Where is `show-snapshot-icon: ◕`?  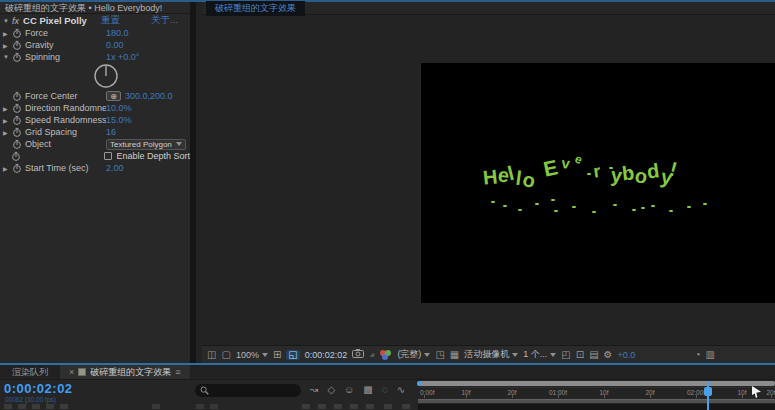
show-snapshot-icon: ◕ is located at coordinates (372, 355).